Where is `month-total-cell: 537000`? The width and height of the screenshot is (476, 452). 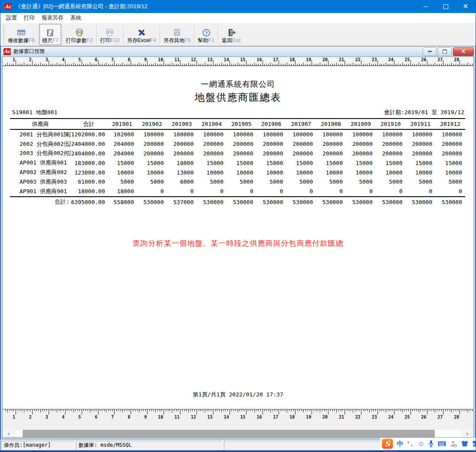 month-total-cell: 537000 is located at coordinates (182, 202).